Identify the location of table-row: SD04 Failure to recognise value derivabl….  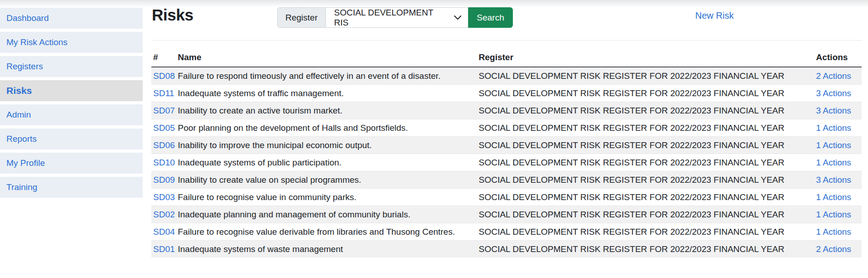
(506, 232).